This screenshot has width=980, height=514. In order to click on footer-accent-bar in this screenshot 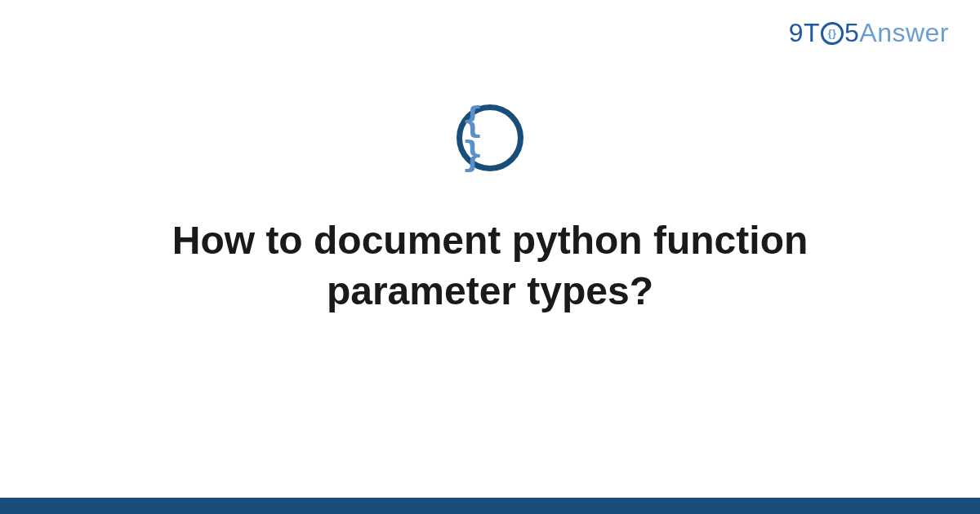, I will do `click(490, 506)`.